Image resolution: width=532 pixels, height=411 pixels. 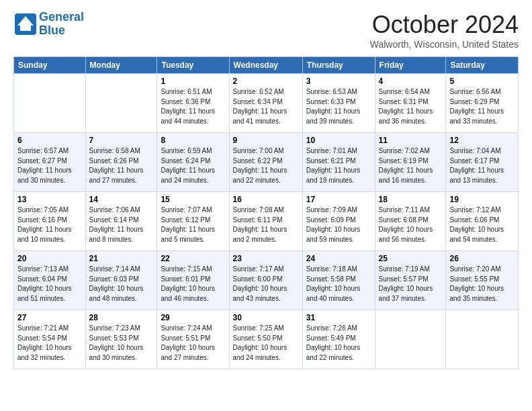 I want to click on day-number: 5, so click(x=482, y=81).